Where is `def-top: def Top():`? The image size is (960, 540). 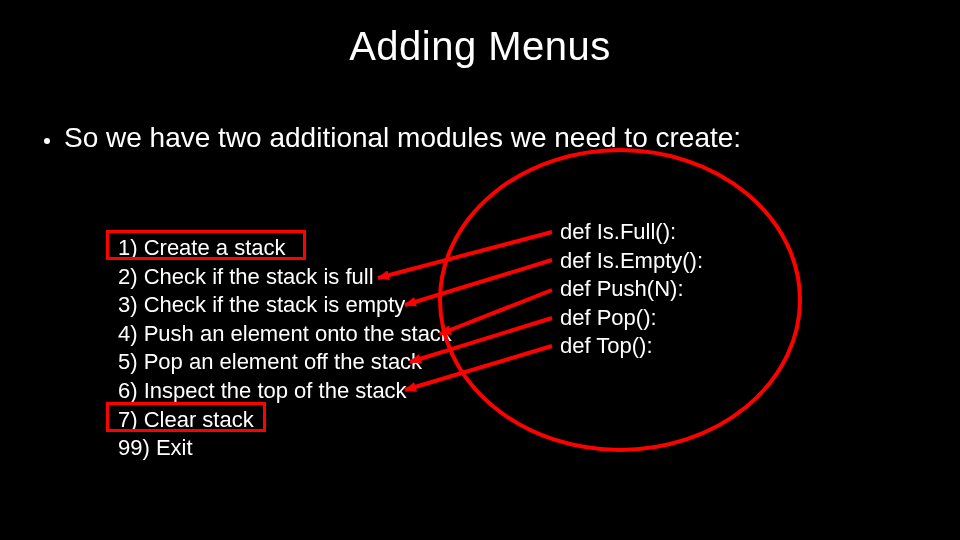 def-top: def Top(): is located at coordinates (632, 346).